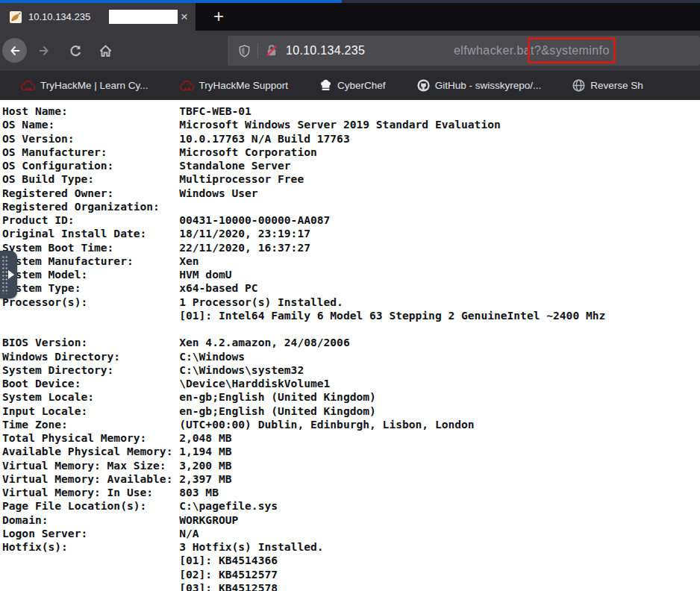 Image resolution: width=700 pixels, height=591 pixels. Describe the element at coordinates (44, 51) in the screenshot. I see `forward-icon` at that location.